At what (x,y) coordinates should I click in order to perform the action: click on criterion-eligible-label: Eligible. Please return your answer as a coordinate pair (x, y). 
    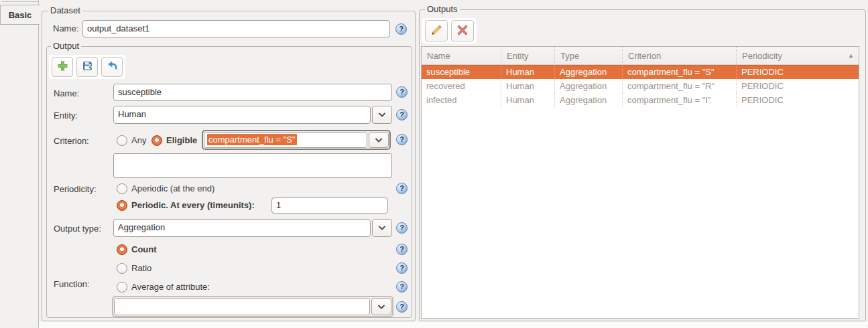
    Looking at the image, I should click on (182, 141).